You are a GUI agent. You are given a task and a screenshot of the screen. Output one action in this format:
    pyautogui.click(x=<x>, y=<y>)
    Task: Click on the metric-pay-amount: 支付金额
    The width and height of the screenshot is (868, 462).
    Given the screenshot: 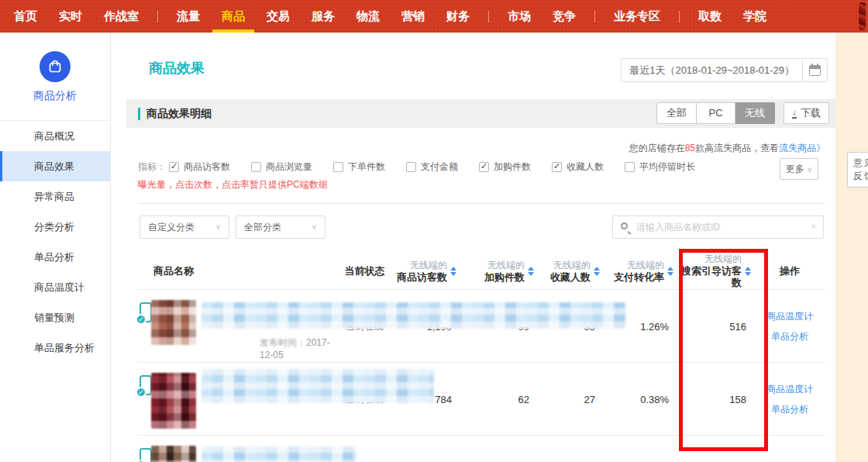 What is the action you would take?
    pyautogui.click(x=432, y=167)
    